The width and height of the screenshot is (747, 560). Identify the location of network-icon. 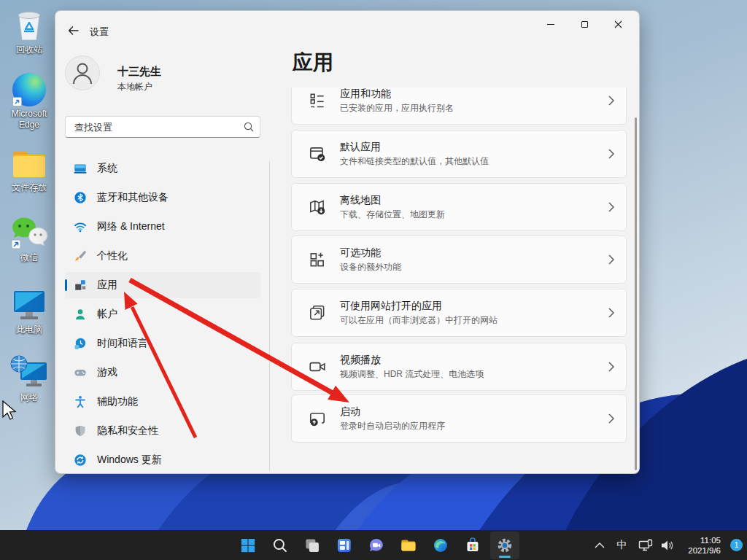
(29, 373).